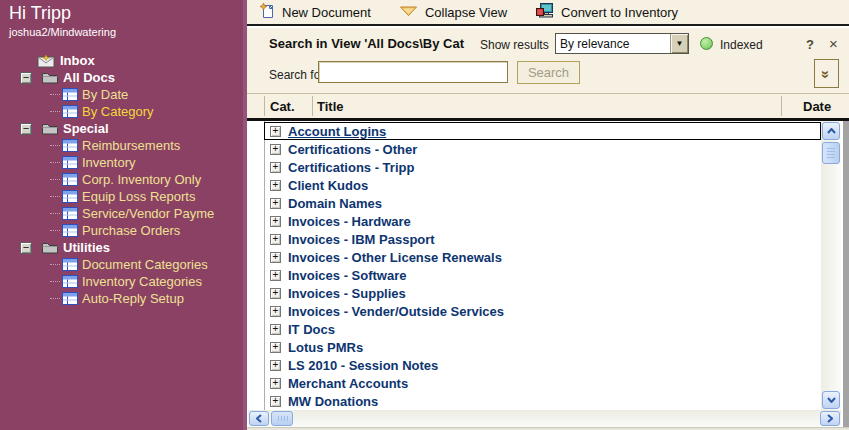  I want to click on search-input, so click(413, 72).